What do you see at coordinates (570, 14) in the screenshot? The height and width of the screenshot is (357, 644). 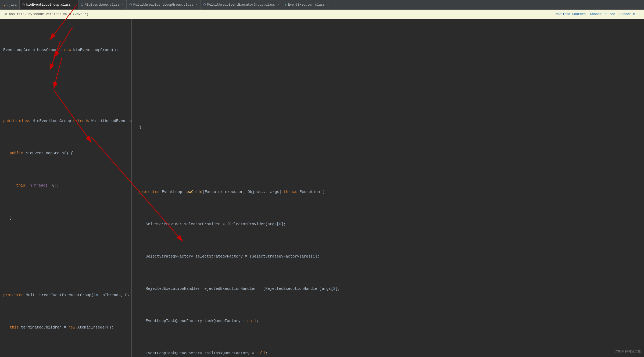 I see `download-sources-link: Download Sources` at bounding box center [570, 14].